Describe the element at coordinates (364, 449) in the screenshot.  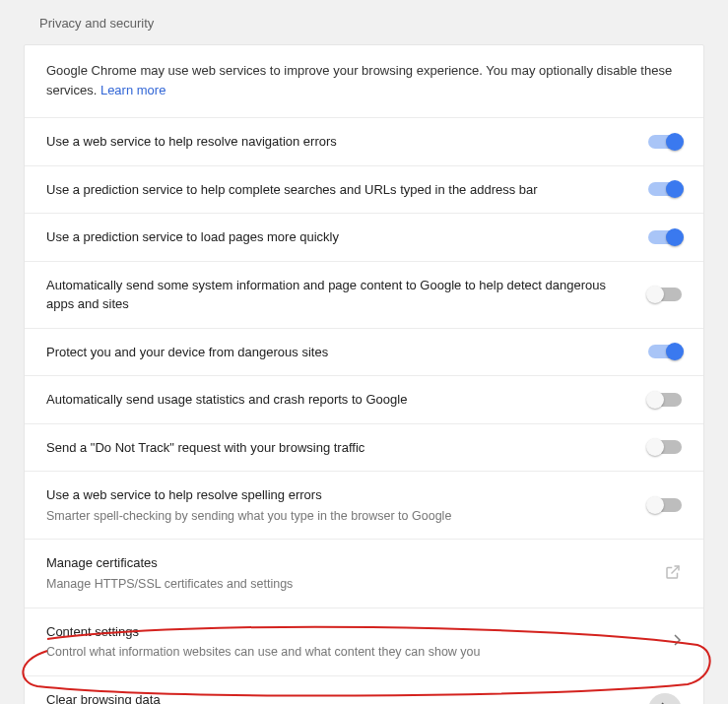
I see `row-do-not-track: Send a "Do Not Track" request with your …` at that location.